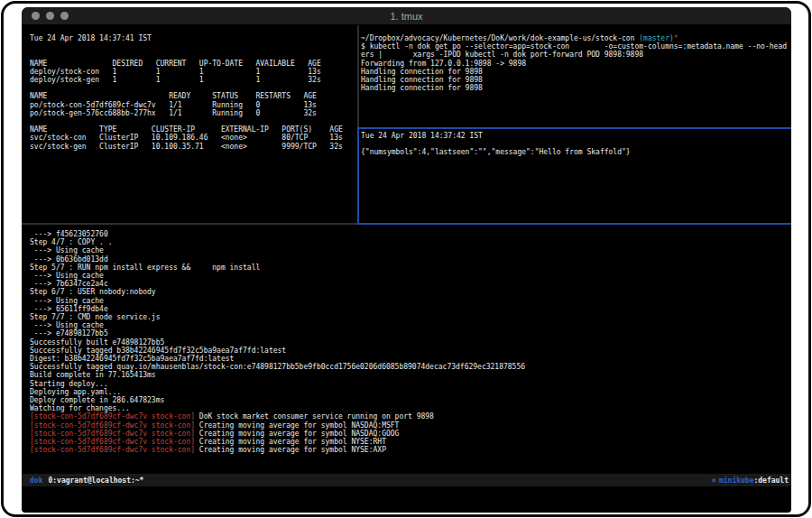 The height and width of the screenshot is (518, 812). Describe the element at coordinates (358, 176) in the screenshot. I see `pane-divider-vertical-active` at that location.